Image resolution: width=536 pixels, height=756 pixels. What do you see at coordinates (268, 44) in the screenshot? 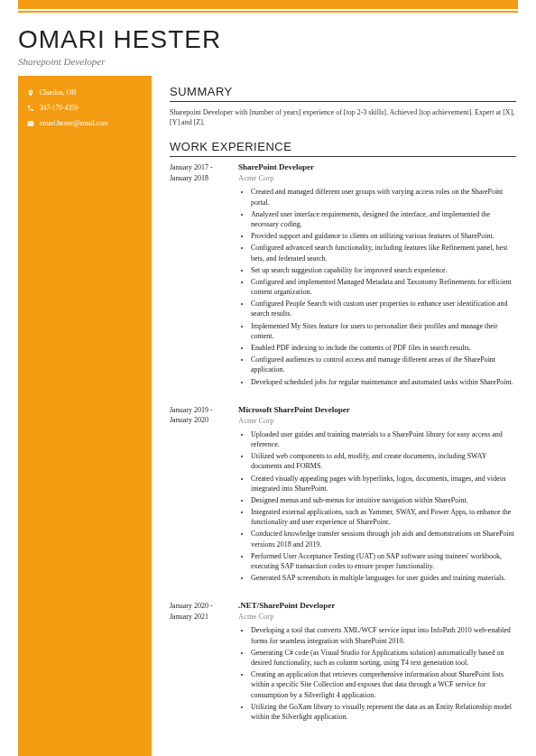
I see `header: OMARI HESTER Sharepoint Developer` at bounding box center [268, 44].